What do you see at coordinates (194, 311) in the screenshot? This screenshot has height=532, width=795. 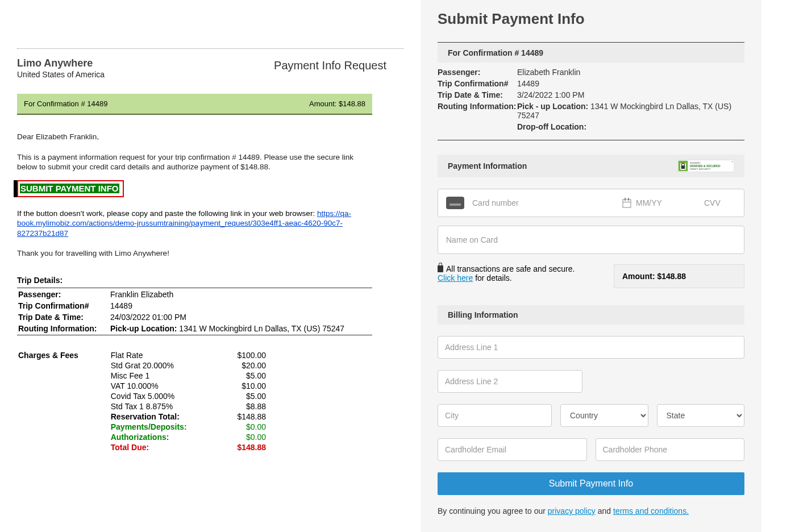 I see `trip-details-table: Passenger:Franklin Elizabeth Trip Confir…` at bounding box center [194, 311].